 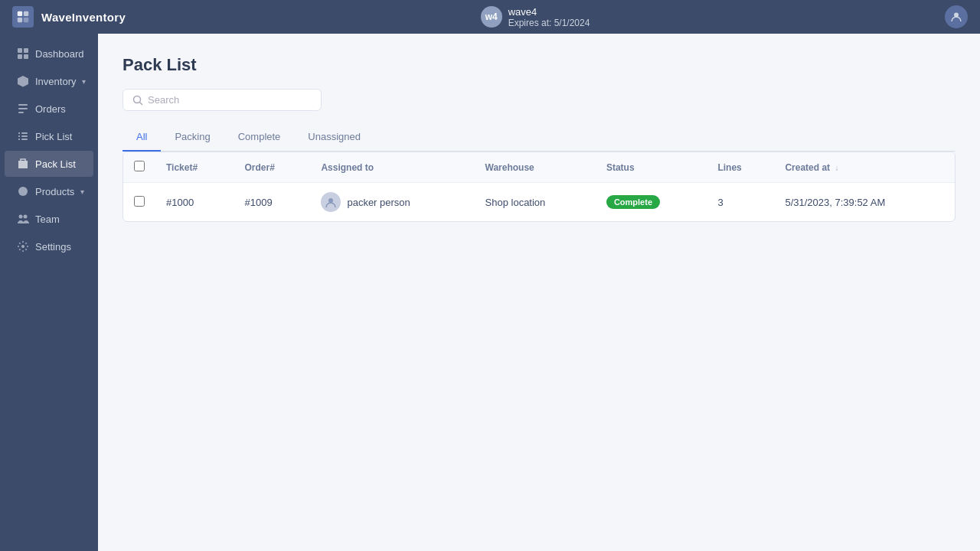 What do you see at coordinates (194, 202) in the screenshot?
I see `cell-ticket: #1000` at bounding box center [194, 202].